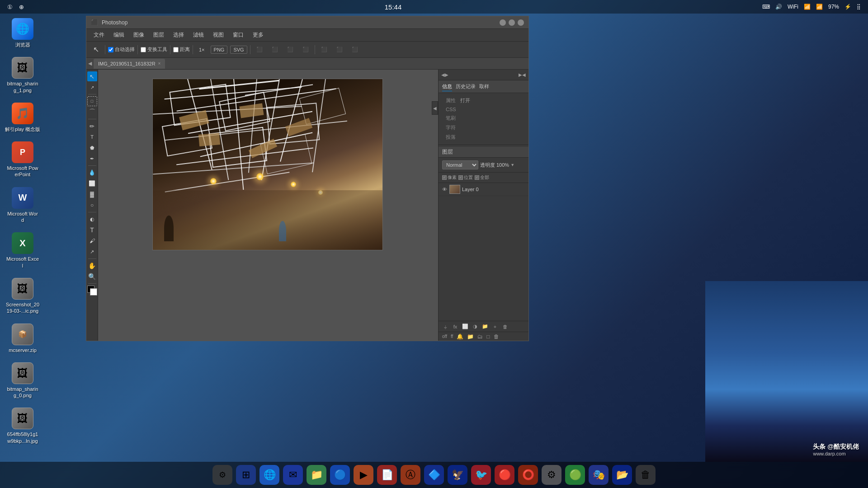  What do you see at coordinates (92, 112) in the screenshot?
I see `tool-lasso: ⌒` at bounding box center [92, 112].